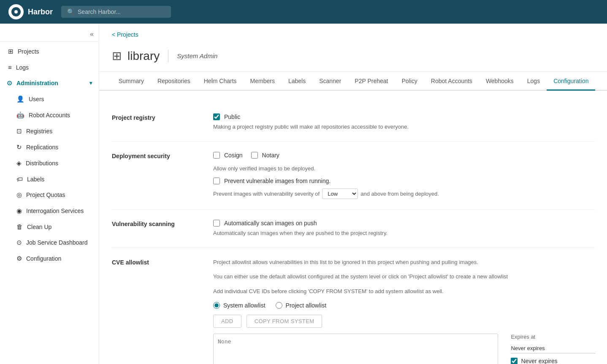 The image size is (607, 364). I want to click on sidebar-item-project-quotas: ◎ Project Quotas, so click(52, 195).